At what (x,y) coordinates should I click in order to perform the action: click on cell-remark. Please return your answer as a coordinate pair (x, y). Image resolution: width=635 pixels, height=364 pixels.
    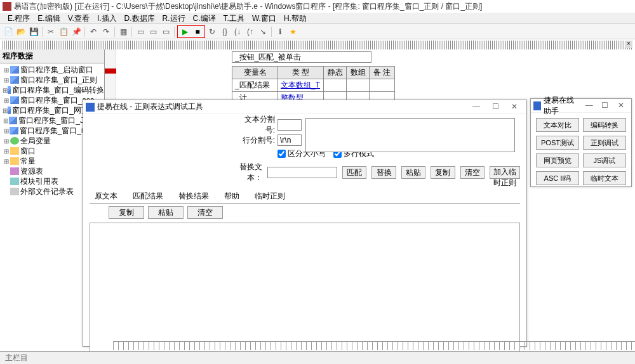
    Looking at the image, I should click on (382, 86).